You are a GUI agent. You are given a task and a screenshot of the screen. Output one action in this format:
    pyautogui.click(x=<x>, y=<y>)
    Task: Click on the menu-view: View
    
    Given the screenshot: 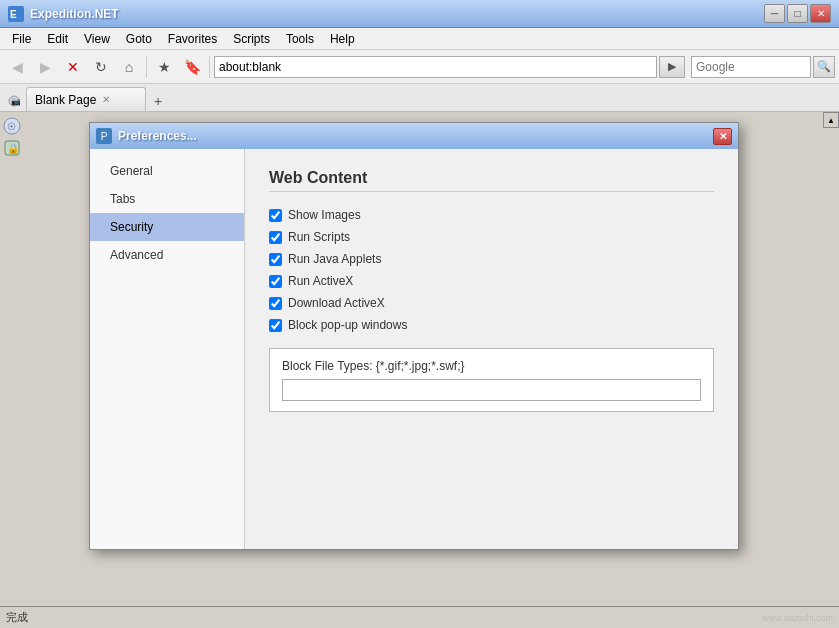 What is the action you would take?
    pyautogui.click(x=97, y=39)
    